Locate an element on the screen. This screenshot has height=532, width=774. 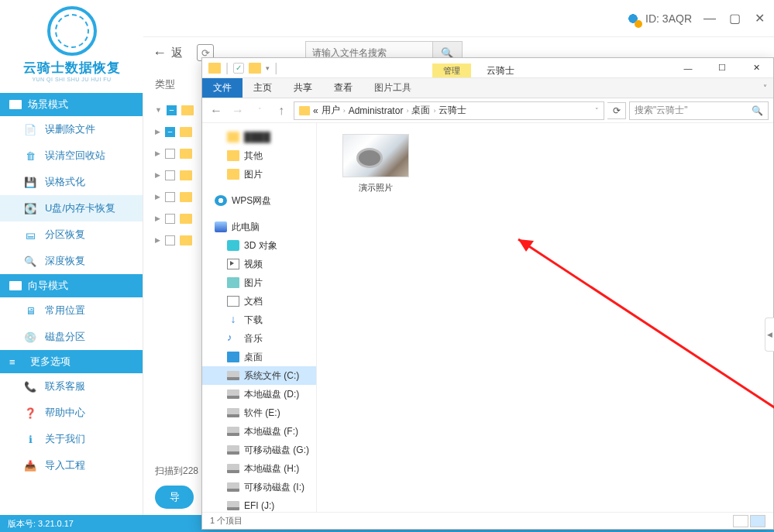
ribbon-tab-home: 主页 is located at coordinates (263, 88).